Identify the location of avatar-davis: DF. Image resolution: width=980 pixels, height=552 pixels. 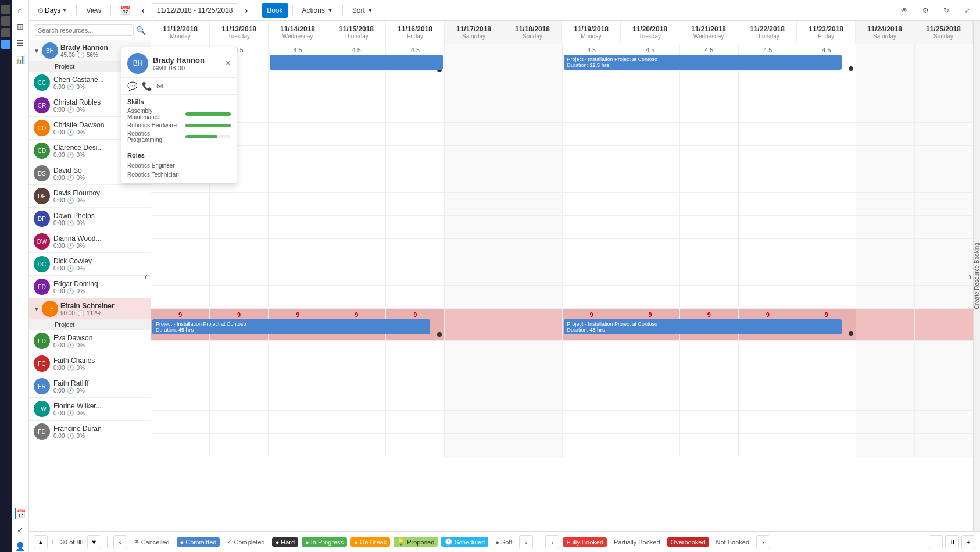
(42, 196).